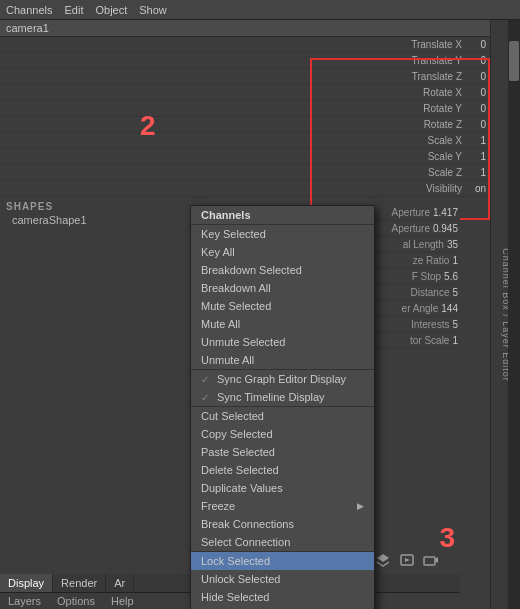 The image size is (520, 609). Describe the element at coordinates (282, 524) in the screenshot. I see `ctx-break-connections: Break Connections` at that location.